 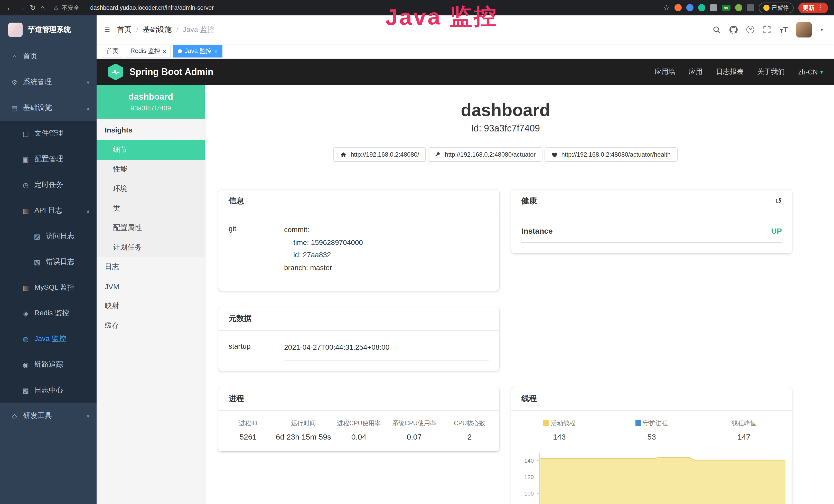 What do you see at coordinates (48, 210) in the screenshot?
I see `sidebar-item-label: API 日志` at bounding box center [48, 210].